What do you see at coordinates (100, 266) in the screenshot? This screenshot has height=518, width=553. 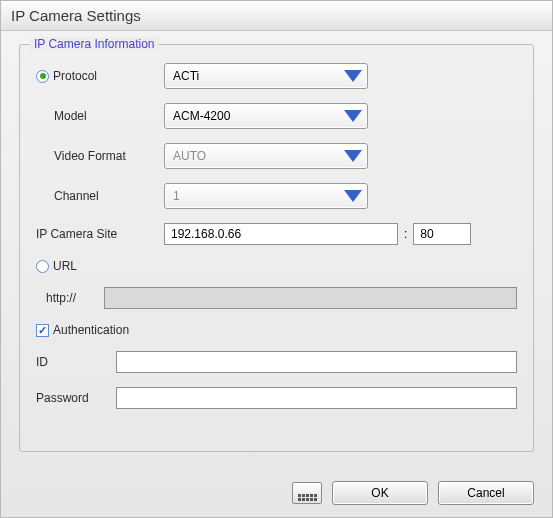 I see `url-label-col: URL` at bounding box center [100, 266].